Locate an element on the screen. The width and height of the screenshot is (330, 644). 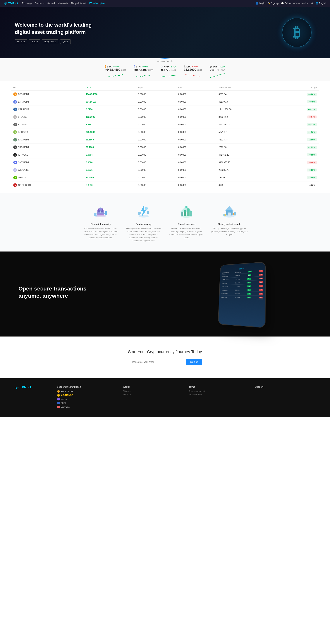
col-volume: 24H Volume is located at coordinates (245, 88).